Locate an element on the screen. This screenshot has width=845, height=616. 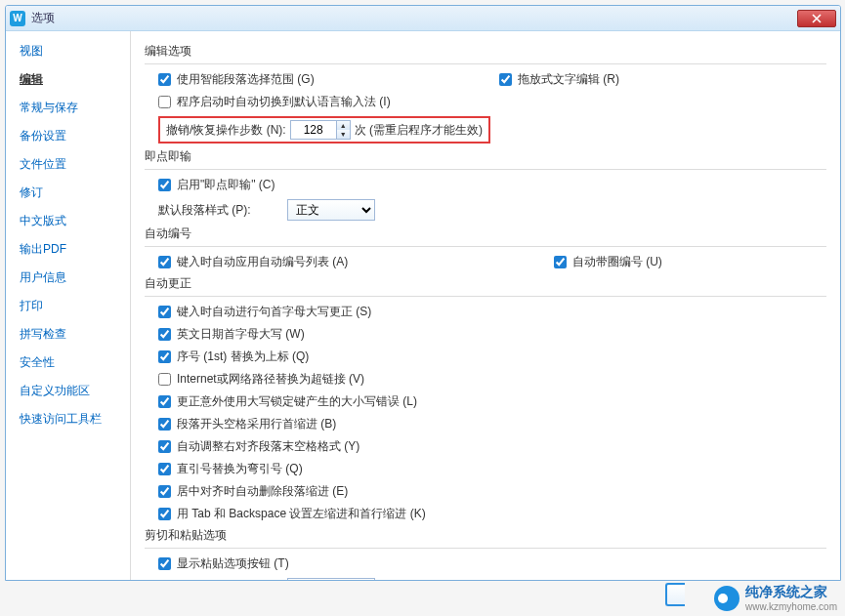
lbl-undo-steps: 撤销/恢复操作步数 (N): is located at coordinates (227, 131).